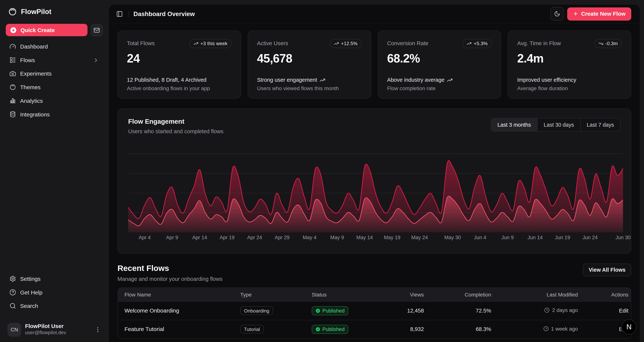 This screenshot has height=342, width=644. I want to click on database-icon, so click(13, 114).